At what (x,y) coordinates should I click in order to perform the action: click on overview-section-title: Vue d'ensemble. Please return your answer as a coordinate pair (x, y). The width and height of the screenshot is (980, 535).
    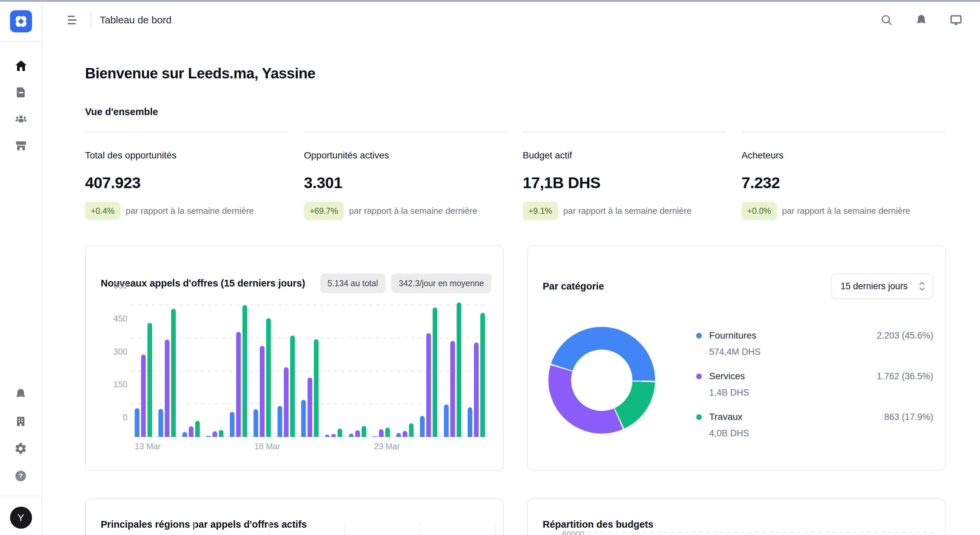
    Looking at the image, I should click on (515, 112).